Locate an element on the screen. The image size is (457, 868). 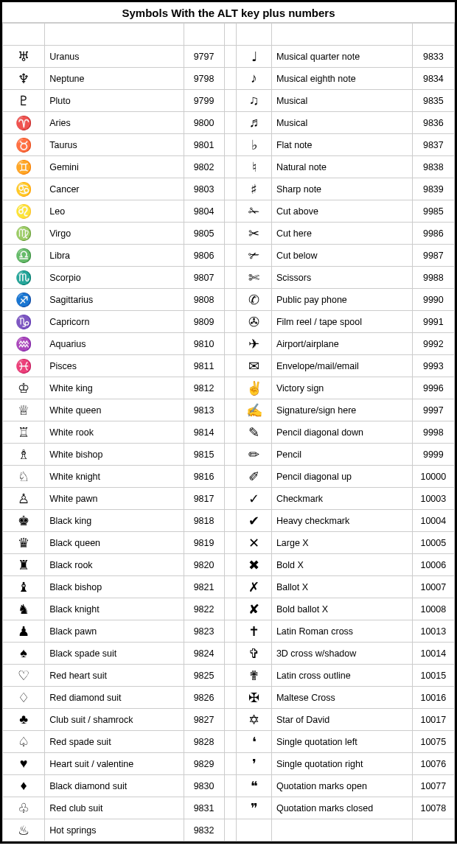
symbol-code-left: 9798 is located at coordinates (203, 79).